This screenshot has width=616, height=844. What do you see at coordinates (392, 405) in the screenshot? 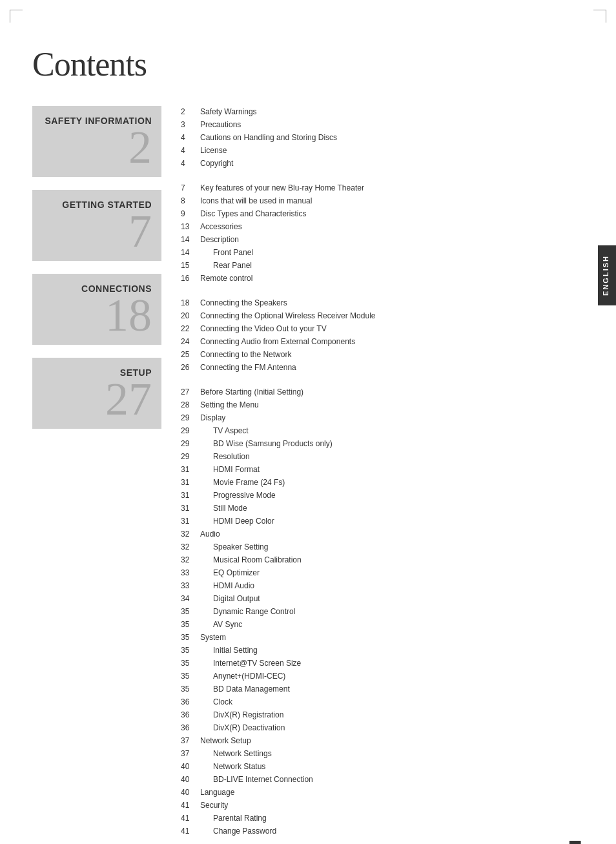
I see `toc-entry-text: Setting the Menu` at bounding box center [392, 405].